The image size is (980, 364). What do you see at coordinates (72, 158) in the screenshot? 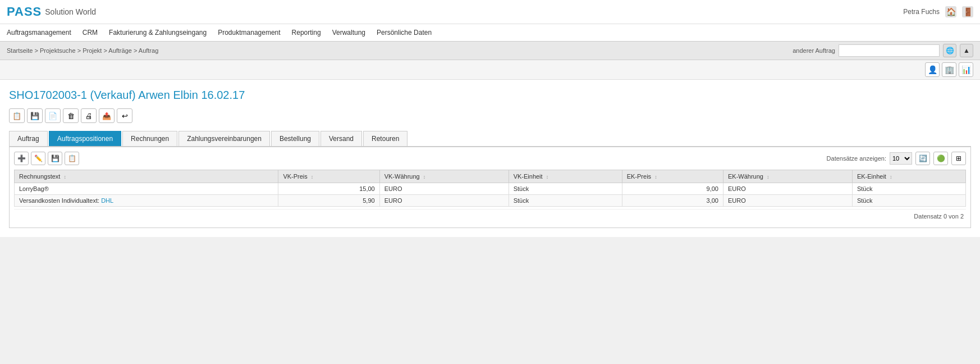
I see `copy-row-btn: 📋` at bounding box center [72, 158].